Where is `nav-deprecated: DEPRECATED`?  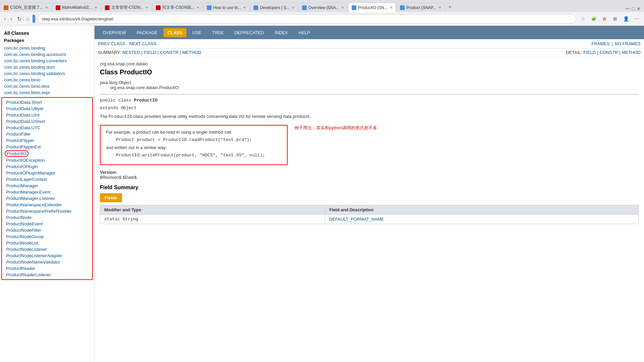
nav-deprecated: DEPRECATED is located at coordinates (249, 33).